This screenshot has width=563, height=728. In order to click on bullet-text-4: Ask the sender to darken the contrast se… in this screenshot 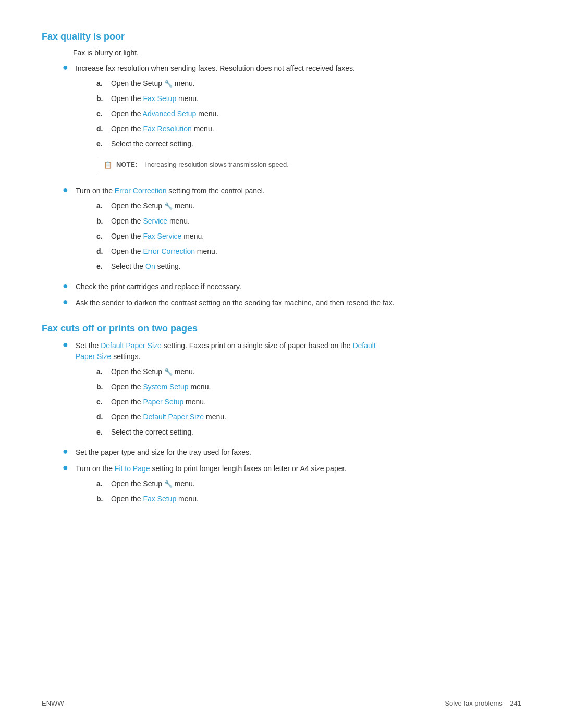, I will do `click(298, 303)`.